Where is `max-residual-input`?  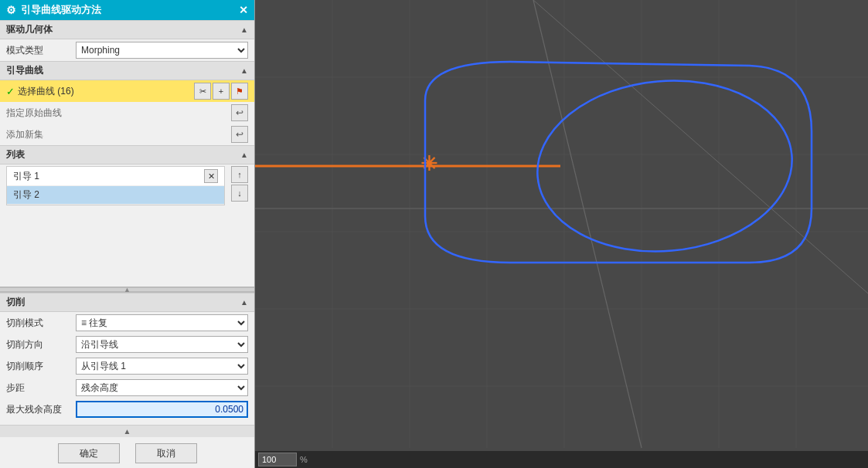 max-residual-input is located at coordinates (162, 409).